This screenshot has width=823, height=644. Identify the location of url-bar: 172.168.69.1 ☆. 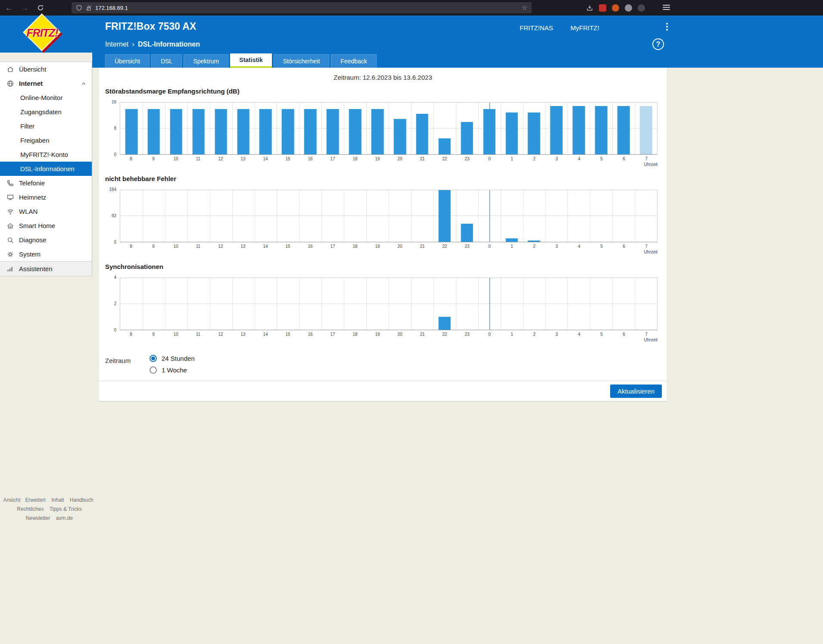
(302, 8).